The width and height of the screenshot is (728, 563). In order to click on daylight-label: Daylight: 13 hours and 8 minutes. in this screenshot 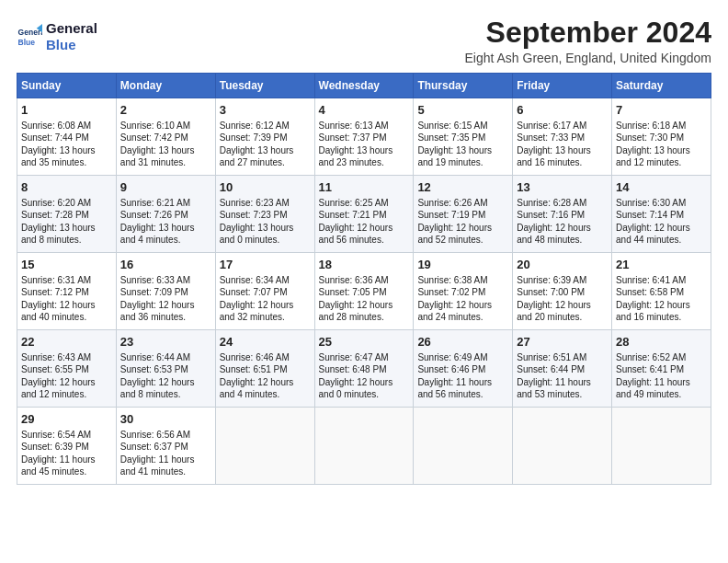, I will do `click(59, 234)`.